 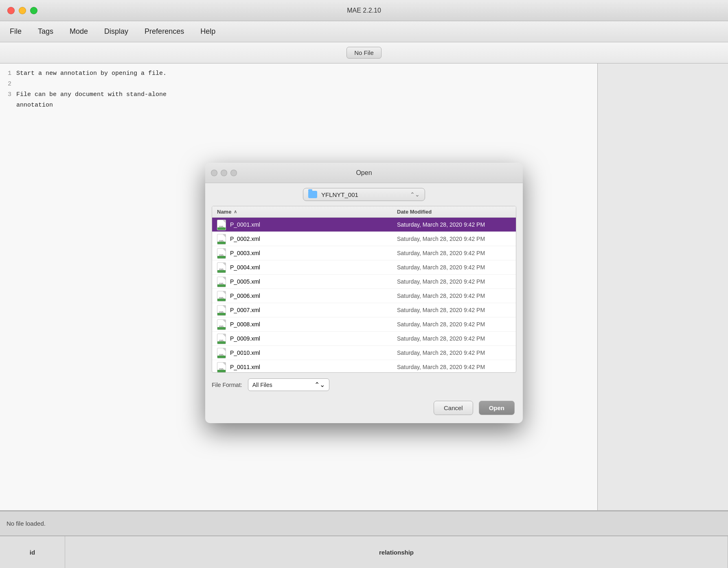 What do you see at coordinates (314, 282) in the screenshot?
I see `file-name: P_0005.xml` at bounding box center [314, 282].